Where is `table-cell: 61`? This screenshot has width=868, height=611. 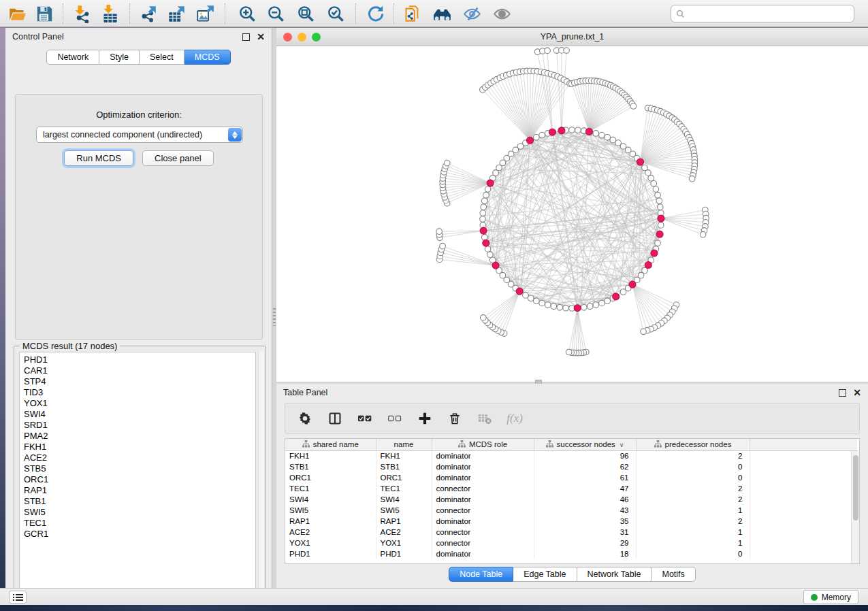
table-cell: 61 is located at coordinates (585, 478).